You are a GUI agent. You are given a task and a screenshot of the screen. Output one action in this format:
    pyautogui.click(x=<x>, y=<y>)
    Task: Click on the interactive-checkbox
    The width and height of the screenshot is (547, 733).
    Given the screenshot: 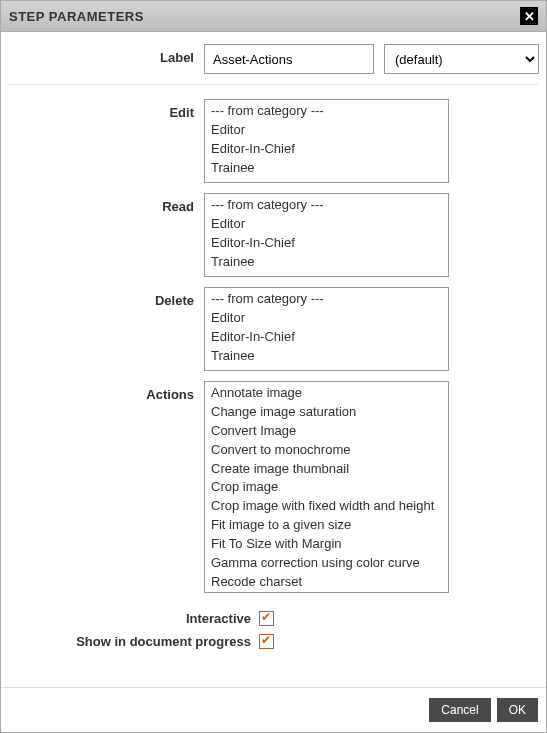 What is the action you would take?
    pyautogui.click(x=266, y=618)
    